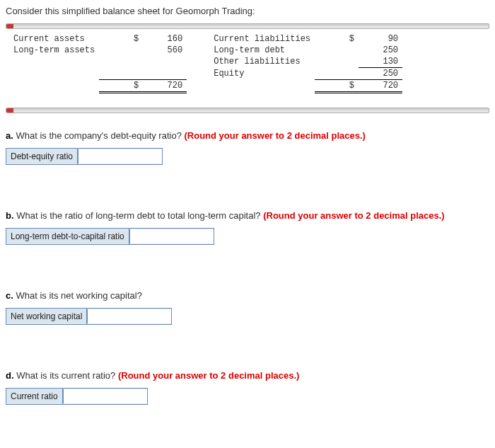  Describe the element at coordinates (262, 74) in the screenshot. I see `liab-label: Equity` at that location.